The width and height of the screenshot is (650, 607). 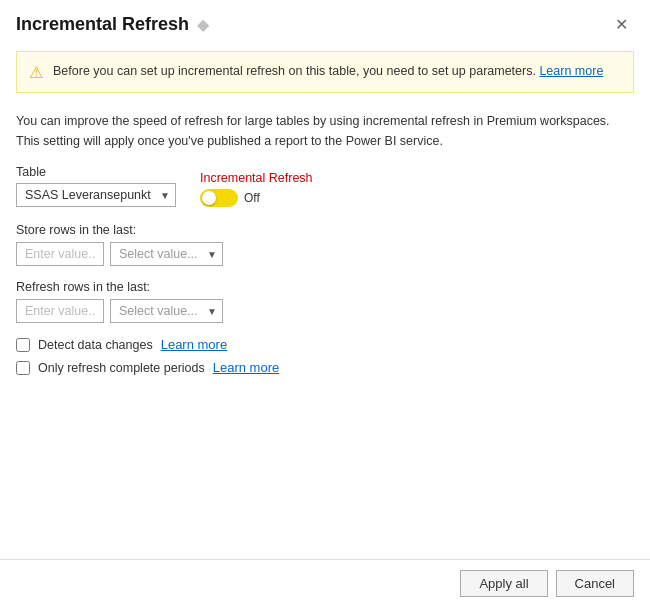 What do you see at coordinates (325, 583) in the screenshot?
I see `dialog-footer: Apply all Cancel` at bounding box center [325, 583].